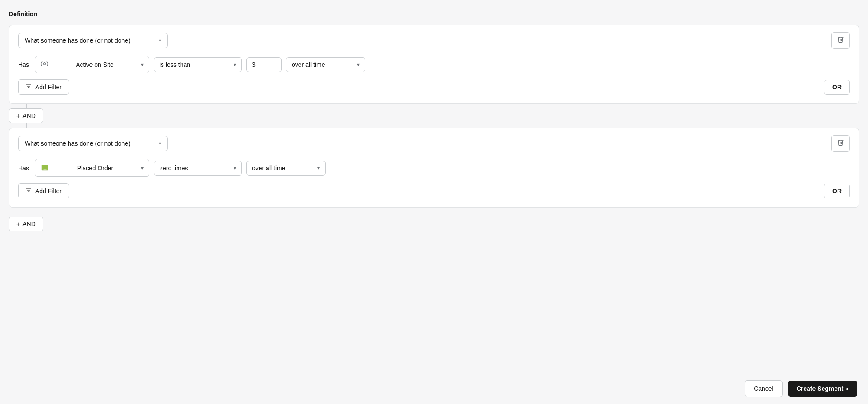  What do you see at coordinates (92, 168) in the screenshot?
I see `event-dropdown-2: Placed Order ▾` at bounding box center [92, 168].